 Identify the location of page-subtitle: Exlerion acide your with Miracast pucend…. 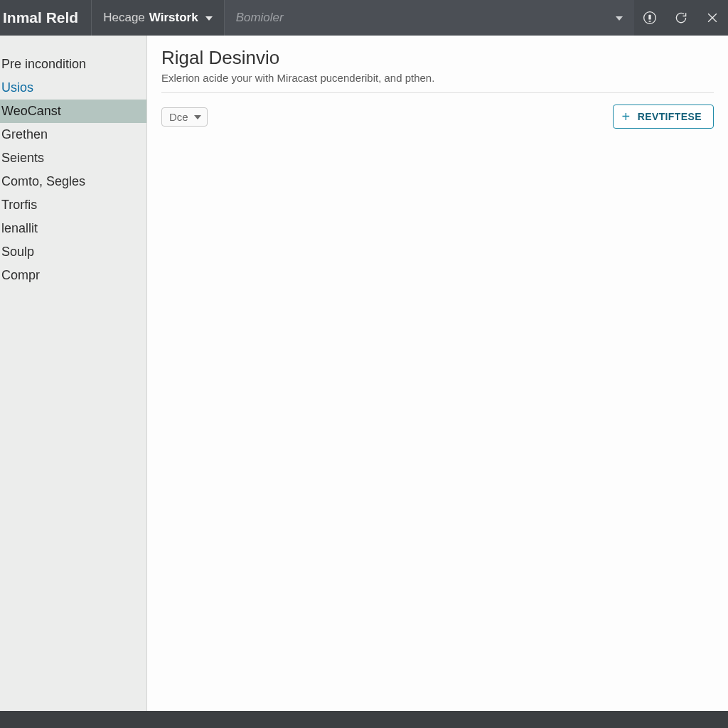
(438, 78).